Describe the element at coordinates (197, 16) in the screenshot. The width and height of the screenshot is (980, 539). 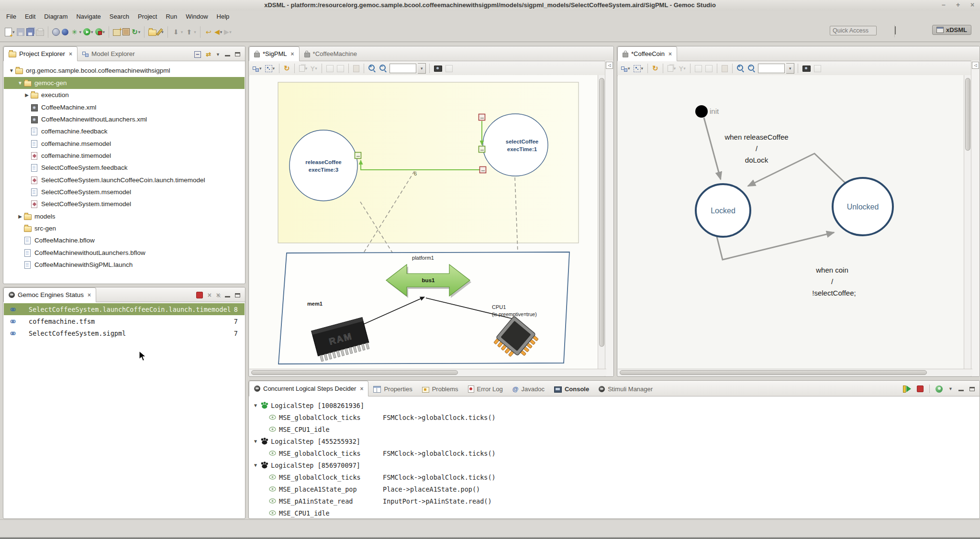
I see `menu-window: Window` at that location.